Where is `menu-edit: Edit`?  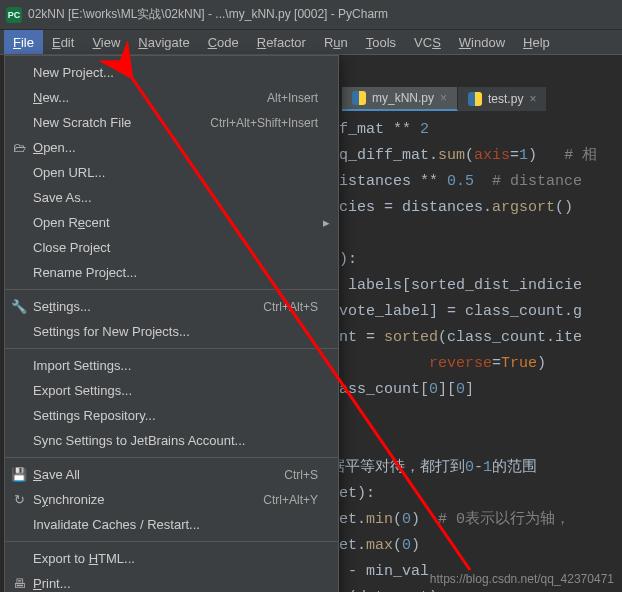 menu-edit: Edit is located at coordinates (63, 42).